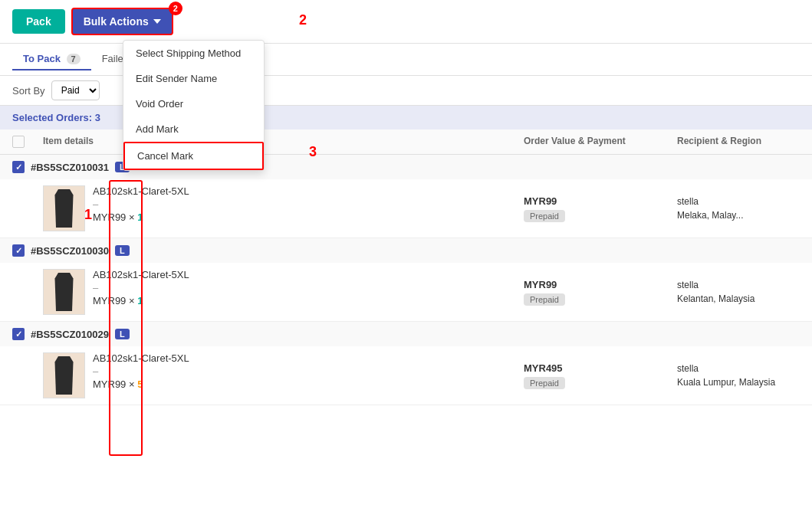 The image size is (812, 521). Describe the element at coordinates (406, 251) in the screenshot. I see `order-id-row-2: #BS5SCZ010030 L` at that location.